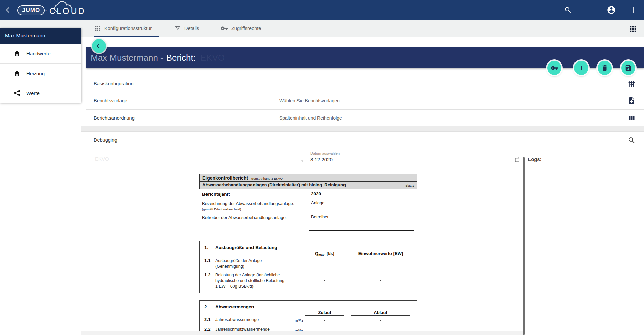  Describe the element at coordinates (234, 286) in the screenshot. I see `row-1-2-label-line3: 1 EW = 60g BSB₅/d)` at that location.